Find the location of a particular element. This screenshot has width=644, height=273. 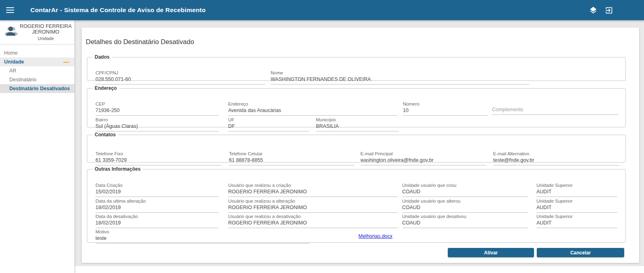

section-endereco: Endereço CEP 71936-250 Endereço Avenida … is located at coordinates (356, 106).